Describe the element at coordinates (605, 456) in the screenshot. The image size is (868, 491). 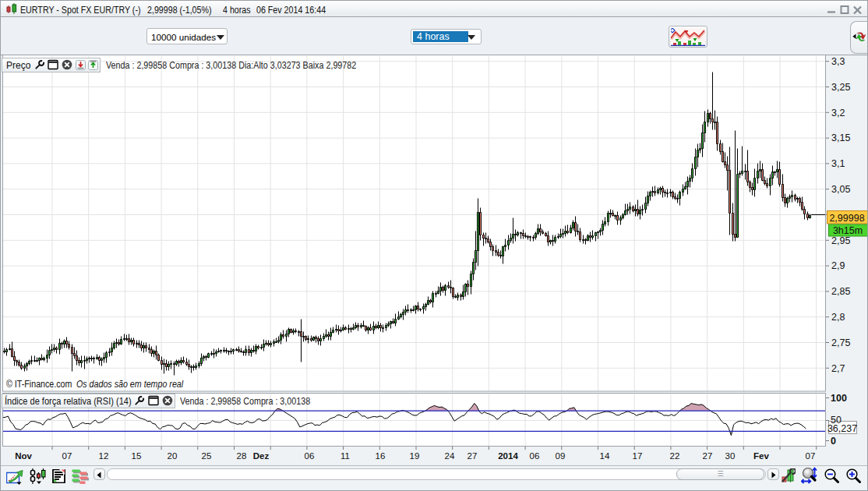
I see `svg-text: 14` at that location.